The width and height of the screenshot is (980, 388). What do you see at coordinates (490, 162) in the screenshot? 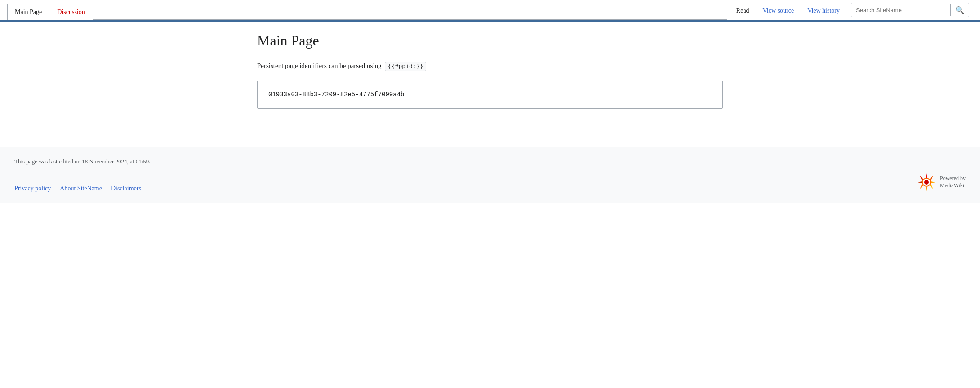
I see `last-edited-text: This page was last edited on 18 November…` at bounding box center [490, 162].